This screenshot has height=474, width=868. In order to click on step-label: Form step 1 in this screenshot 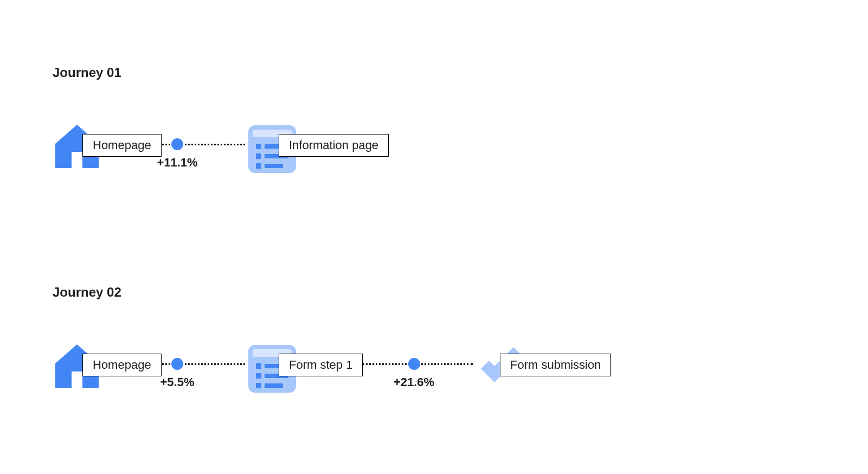, I will do `click(321, 365)`.